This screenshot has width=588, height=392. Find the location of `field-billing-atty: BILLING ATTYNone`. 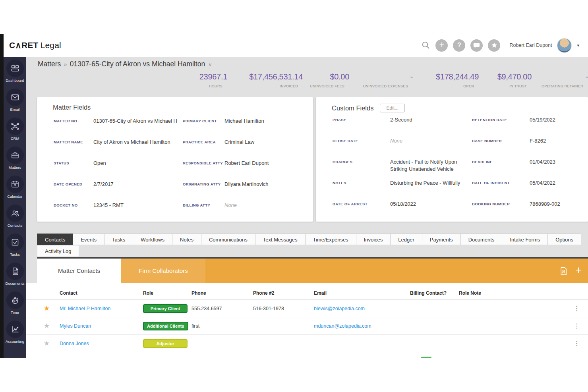

field-billing-atty: BILLING ATTYNone is located at coordinates (248, 212).